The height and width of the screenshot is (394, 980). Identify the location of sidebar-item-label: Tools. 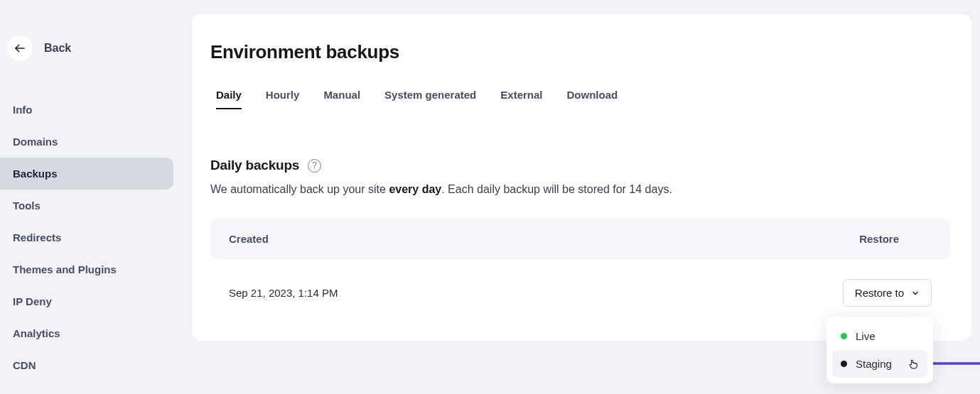
(27, 206).